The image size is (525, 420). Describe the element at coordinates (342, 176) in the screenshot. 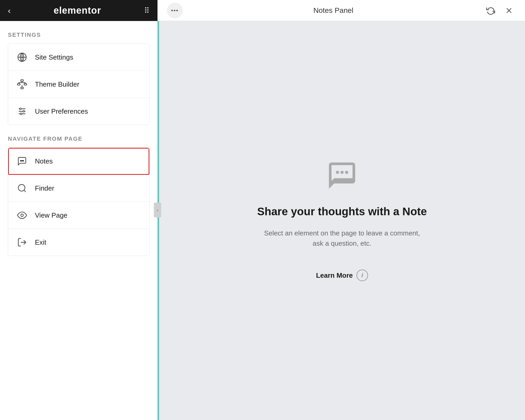

I see `notes-big-chat-icon` at that location.